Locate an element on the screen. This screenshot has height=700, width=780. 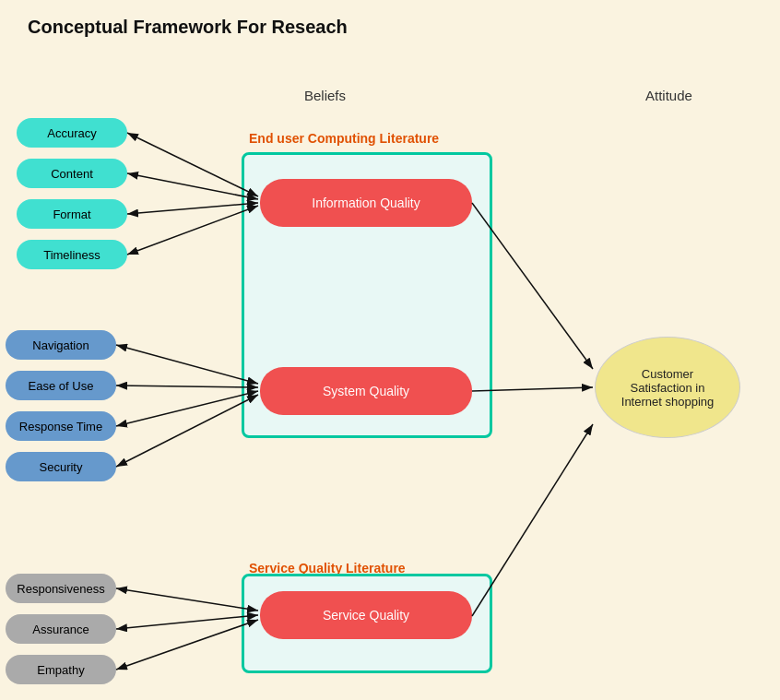
customer-satisfaction-label: CustomerSatisfaction inInternet shopping is located at coordinates (668, 387).